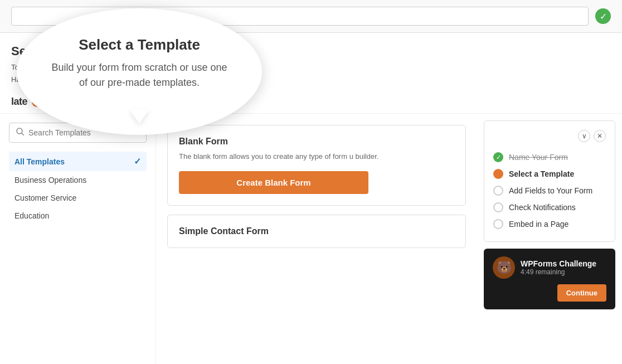  What do you see at coordinates (317, 157) in the screenshot?
I see `blank-form-description: The blank form allows you to create any …` at bounding box center [317, 157].